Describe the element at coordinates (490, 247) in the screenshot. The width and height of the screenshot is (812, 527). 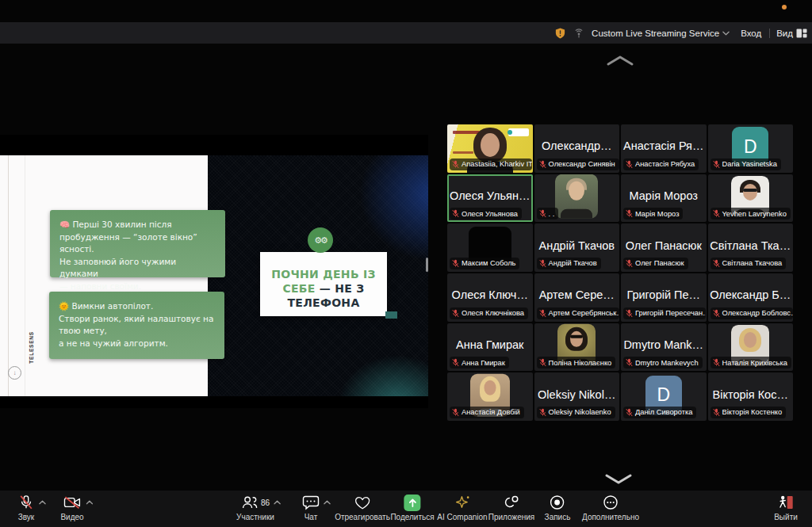
I see `participant-tile: Максим Соболь` at that location.